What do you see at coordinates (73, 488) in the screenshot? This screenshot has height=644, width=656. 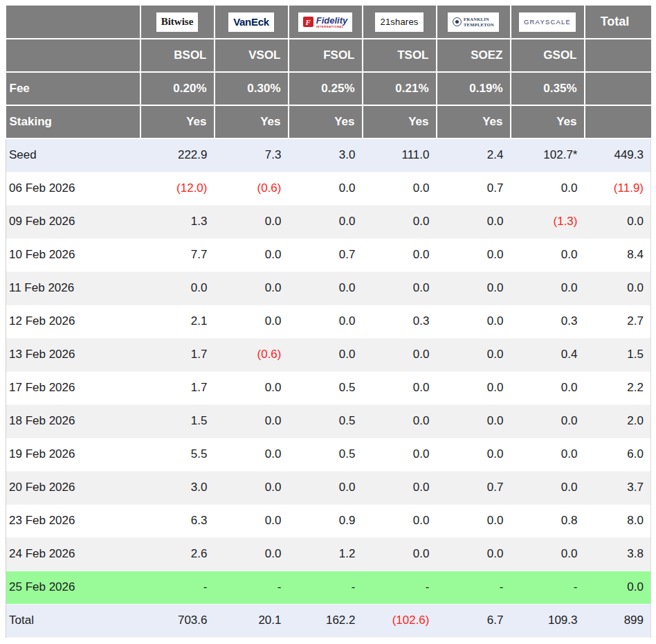 I see `row-label: 20 Feb 2026` at bounding box center [73, 488].